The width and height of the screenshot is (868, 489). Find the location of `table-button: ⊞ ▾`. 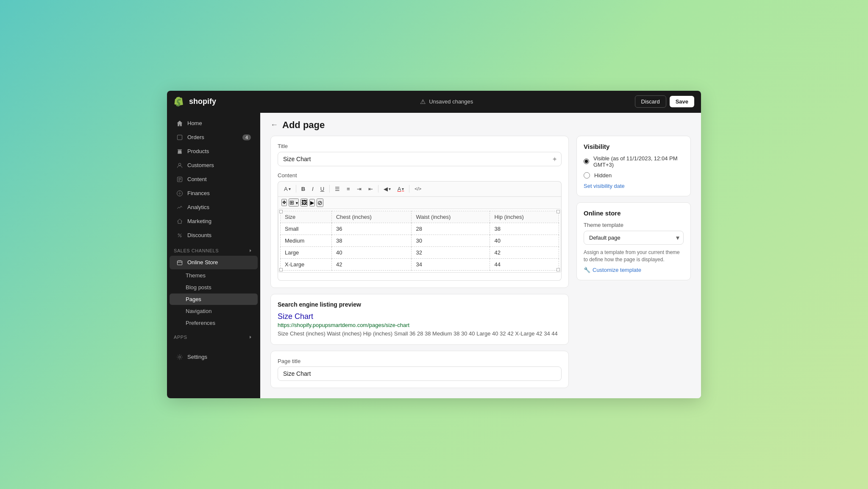

table-button: ⊞ ▾ is located at coordinates (294, 203).